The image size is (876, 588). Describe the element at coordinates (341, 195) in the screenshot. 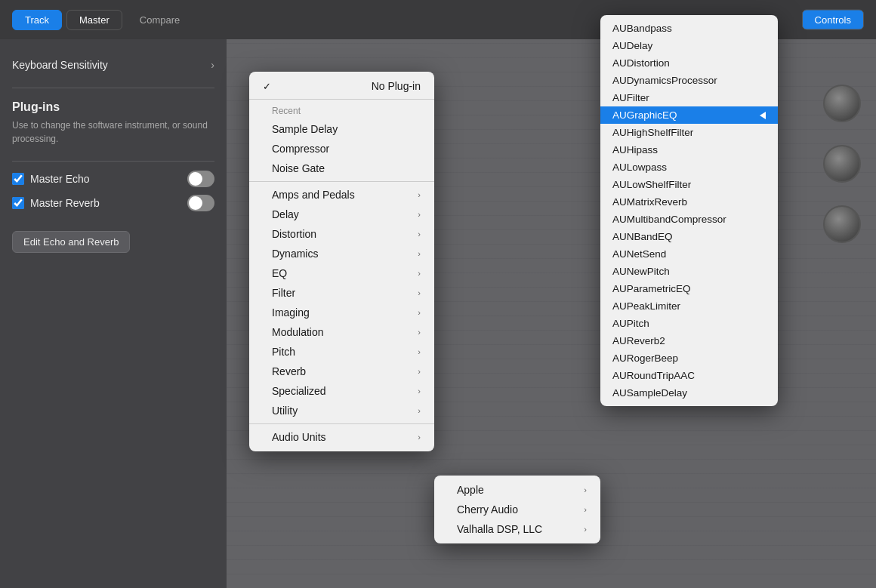

I see `category-amps: Amps and Pedals ›` at that location.